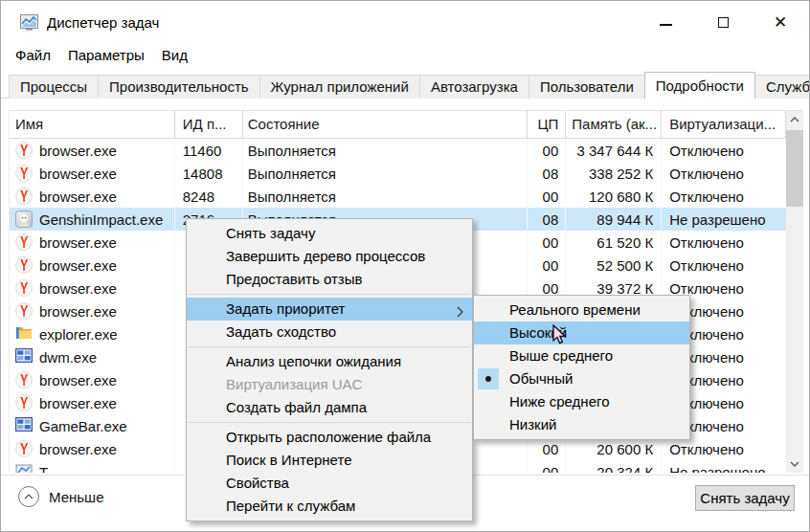 The width and height of the screenshot is (810, 532). I want to click on cell-cpu: 00, so click(547, 449).